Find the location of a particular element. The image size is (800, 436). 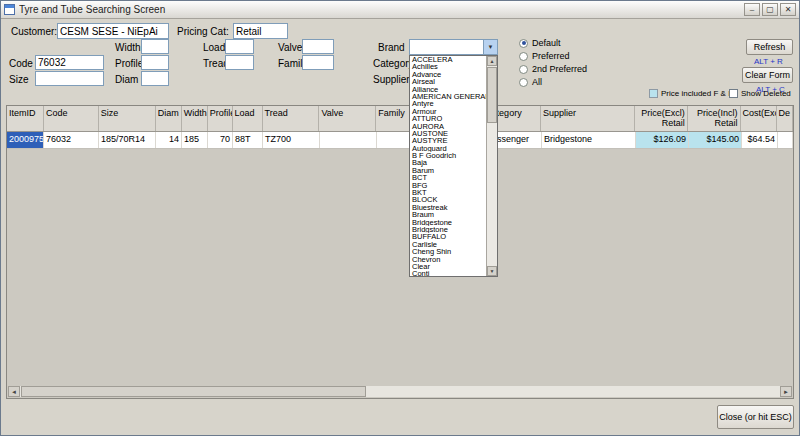

scroll-right-icon: ► is located at coordinates (786, 392).